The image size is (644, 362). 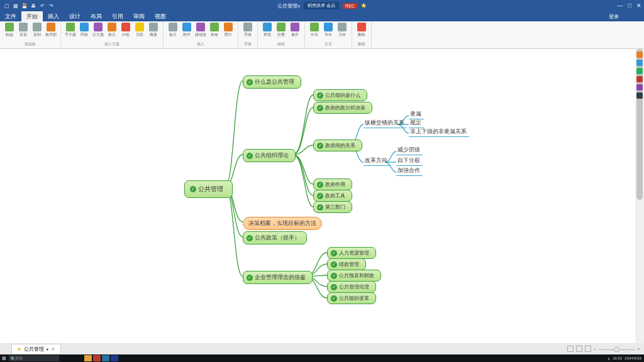 I want to click on doc-tab: ★ 公共管理 ▾ ✕, so click(x=36, y=349).